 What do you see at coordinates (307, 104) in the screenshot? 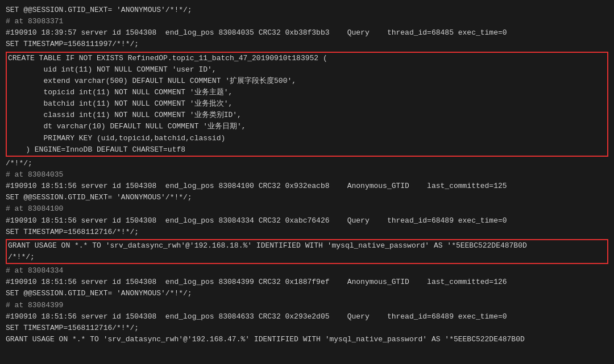
I see `line-col-batchid: batchid int(11) NOT NULL COMMENT '业务批次',` at bounding box center [307, 104].